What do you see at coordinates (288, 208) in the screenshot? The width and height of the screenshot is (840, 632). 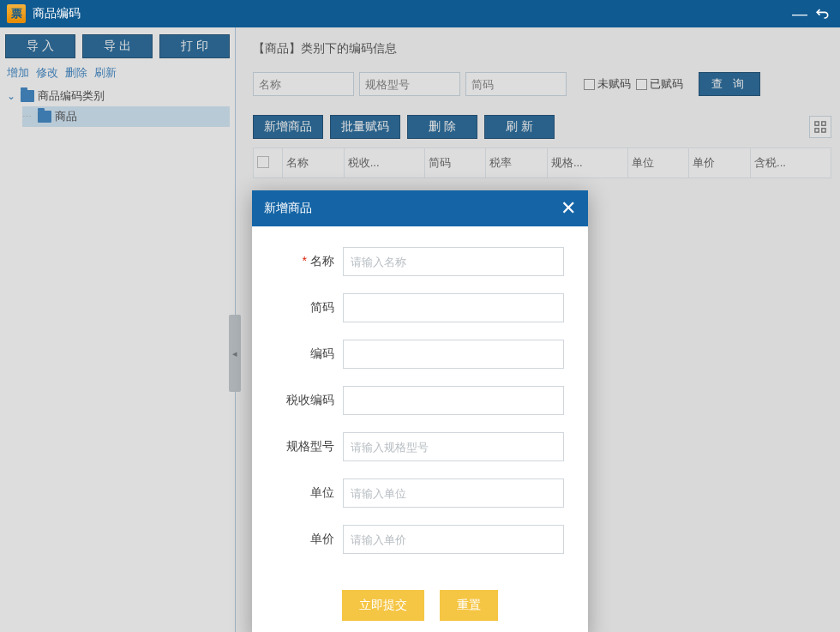 I see `dialog-title: 新增商品` at bounding box center [288, 208].